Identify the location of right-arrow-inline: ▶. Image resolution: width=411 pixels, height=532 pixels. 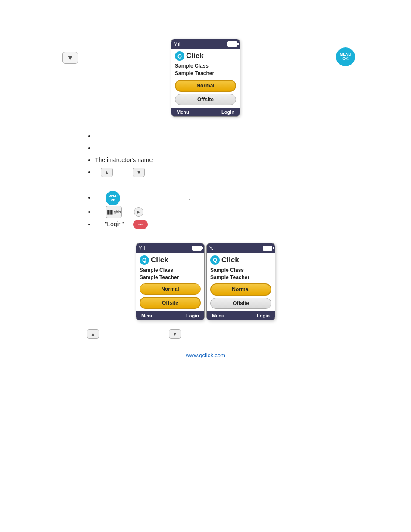
(139, 212).